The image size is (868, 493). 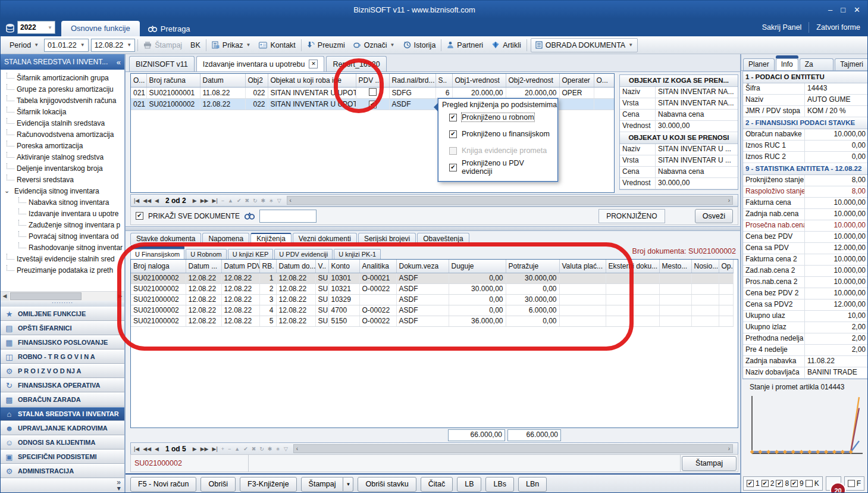 I want to click on document-number-field: SU021000002, so click(x=190, y=463).